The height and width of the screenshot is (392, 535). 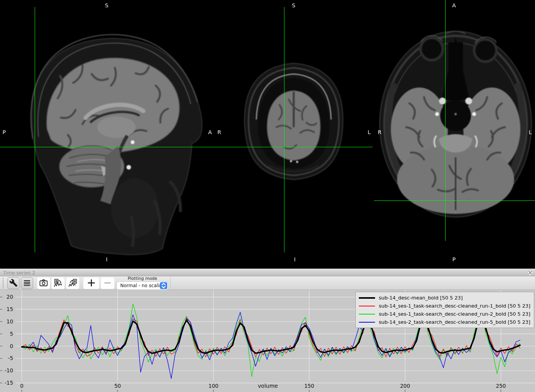 What do you see at coordinates (72, 283) in the screenshot?
I see `export-data-series-button` at bounding box center [72, 283].